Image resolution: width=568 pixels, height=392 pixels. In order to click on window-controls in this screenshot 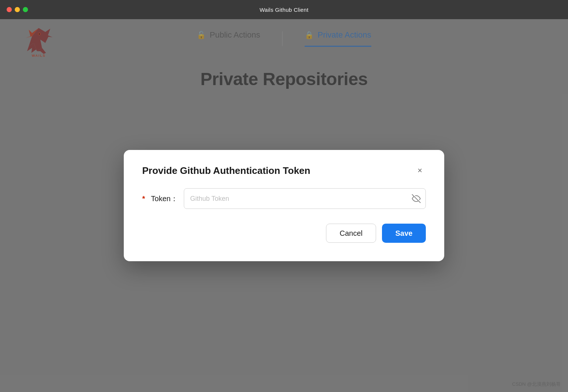, I will do `click(17, 10)`.